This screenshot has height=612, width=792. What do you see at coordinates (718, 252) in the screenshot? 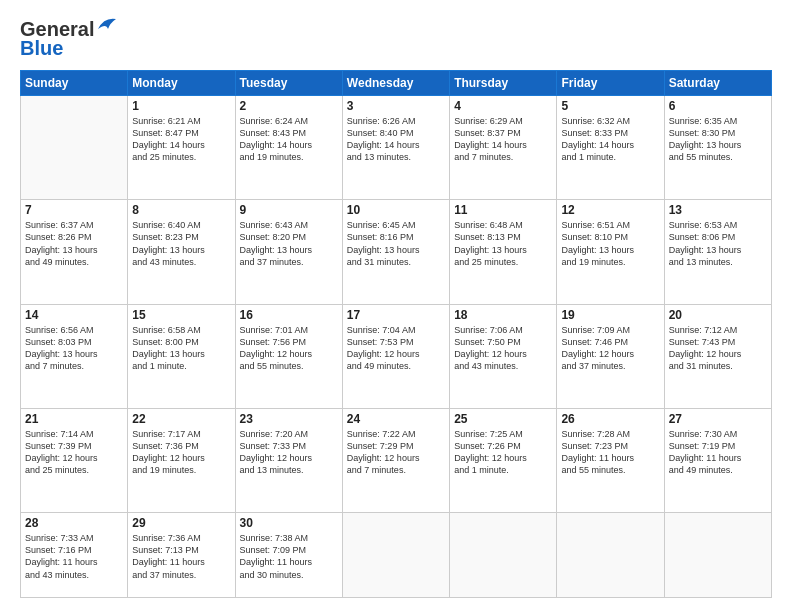
I see `calendar-cell: 13Sunrise: 6:53 AM Sunset: 8:06 PM Dayli…` at bounding box center [718, 252].